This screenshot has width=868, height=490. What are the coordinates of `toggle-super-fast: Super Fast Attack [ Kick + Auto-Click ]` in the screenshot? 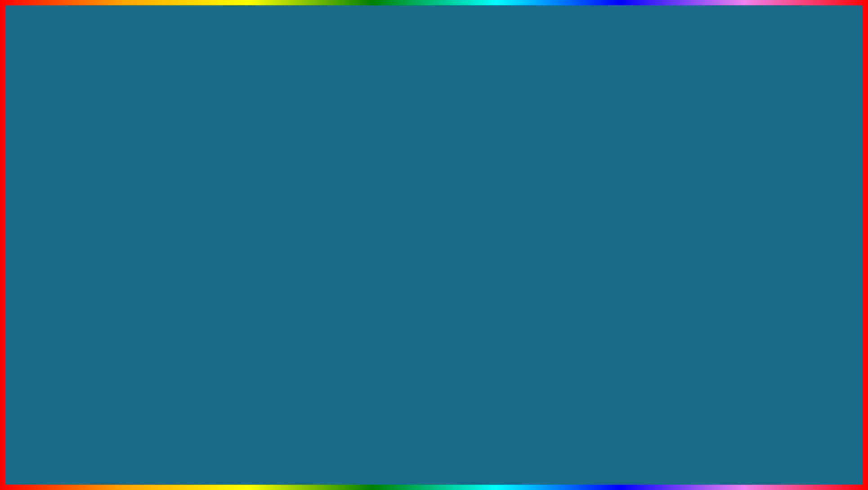 It's located at (175, 234).